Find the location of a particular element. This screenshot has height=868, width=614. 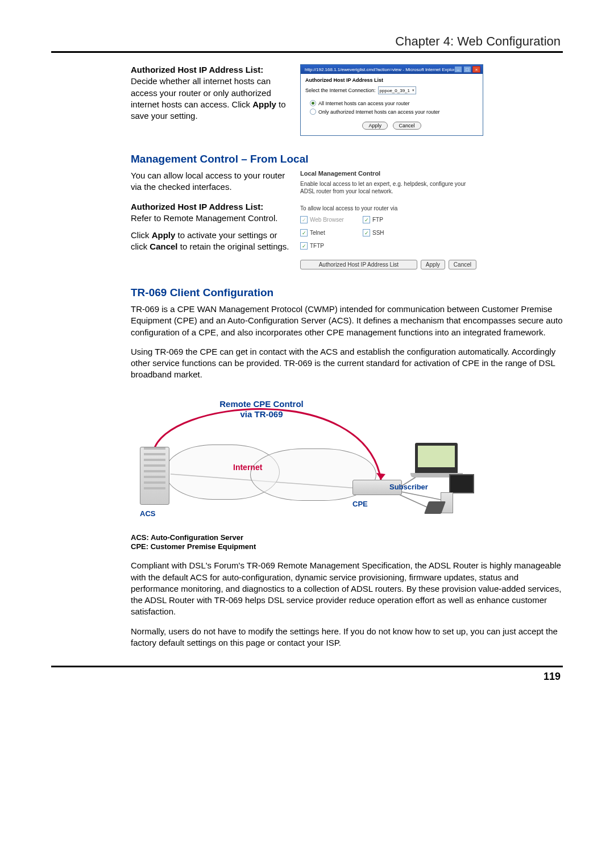

checkbox-web-browser is located at coordinates (304, 219).